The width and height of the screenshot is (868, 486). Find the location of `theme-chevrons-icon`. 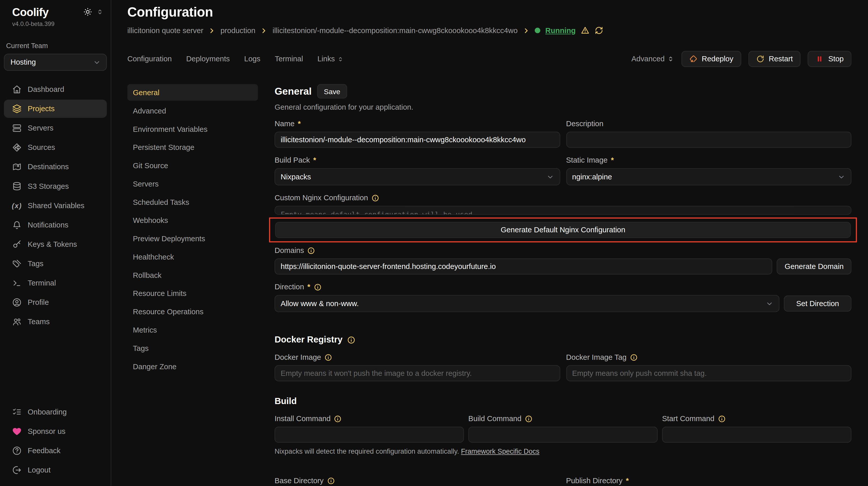

theme-chevrons-icon is located at coordinates (100, 12).